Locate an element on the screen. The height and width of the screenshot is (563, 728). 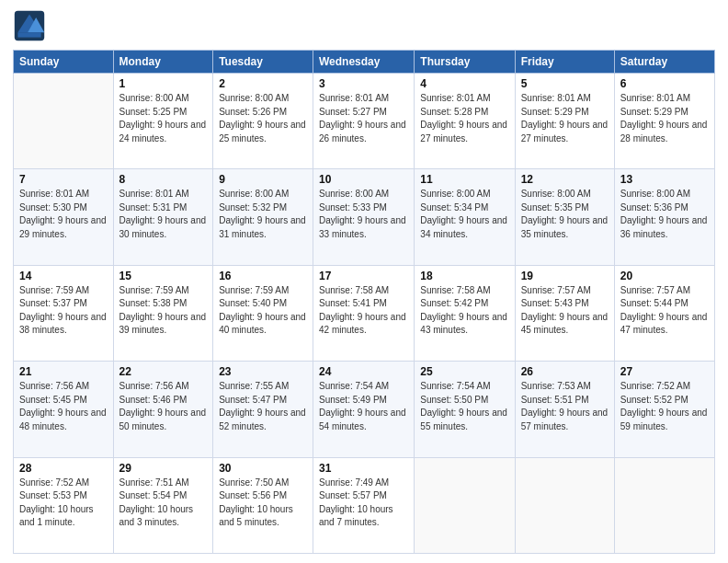
day-number: 26 is located at coordinates (564, 372).